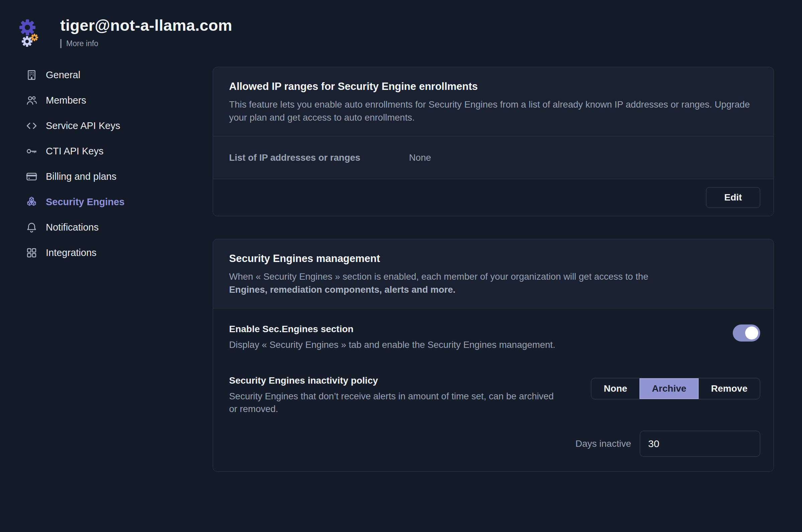  I want to click on sidebar-item-label: Notifications, so click(72, 227).